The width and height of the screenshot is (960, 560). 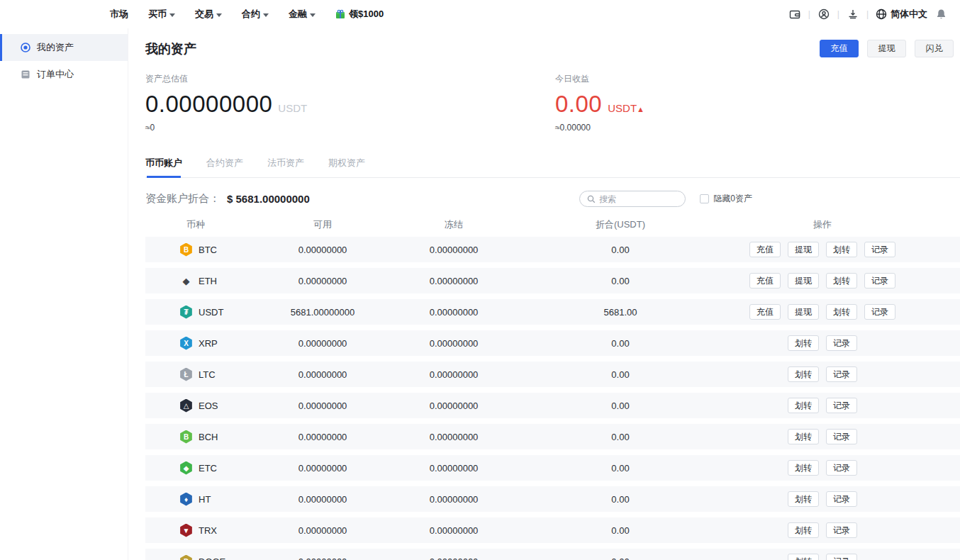 What do you see at coordinates (204, 499) in the screenshot?
I see `coin-name: HT` at bounding box center [204, 499].